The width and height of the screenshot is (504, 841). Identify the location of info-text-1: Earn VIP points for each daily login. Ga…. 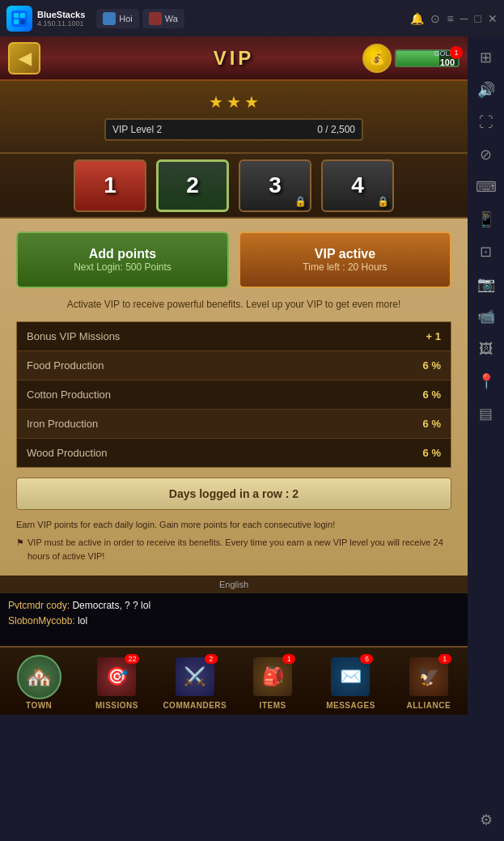
(234, 525).